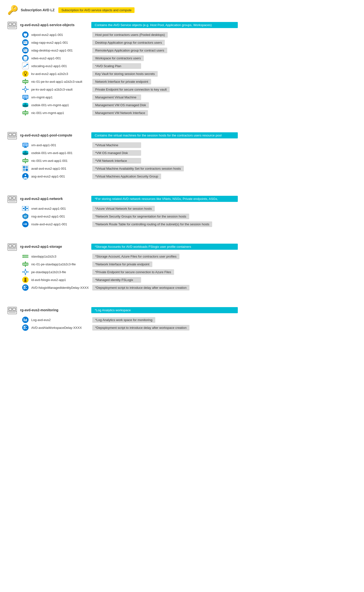 This screenshot has height=592, width=364. What do you see at coordinates (182, 135) in the screenshot?
I see `rg-header-rg2: rg-avd-eus2-app1-pool-computeContains th…` at bounding box center [182, 135].